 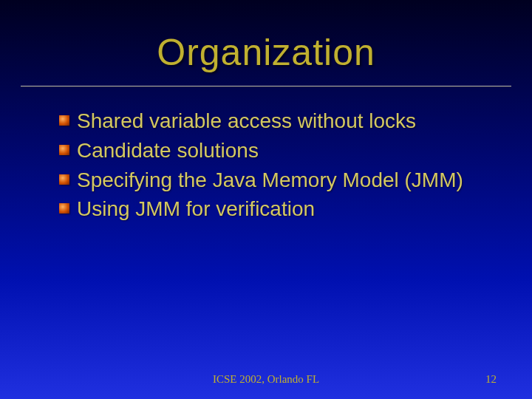 What do you see at coordinates (266, 380) in the screenshot?
I see `footer-venue: ICSE 2002, Orlando FL` at bounding box center [266, 380].